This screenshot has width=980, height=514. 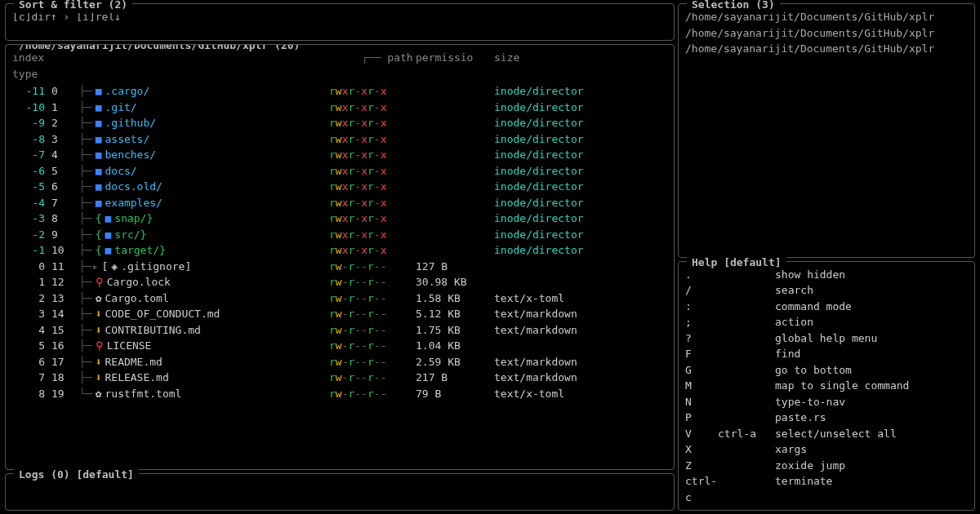 What do you see at coordinates (340, 171) in the screenshot?
I see `file-row: -65├─ ■docs/rwxr-xr-xinode/director` at bounding box center [340, 171].